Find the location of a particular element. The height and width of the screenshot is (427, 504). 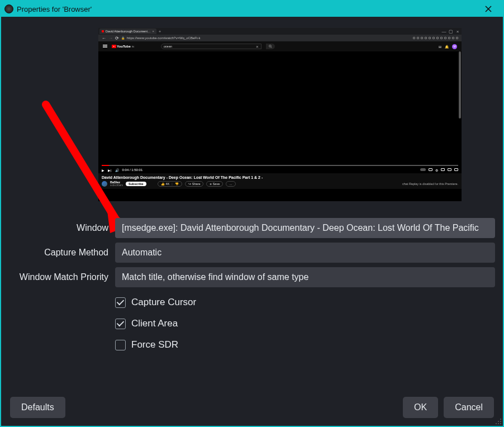

channel-subscribers: subscribers is located at coordinates (116, 186).